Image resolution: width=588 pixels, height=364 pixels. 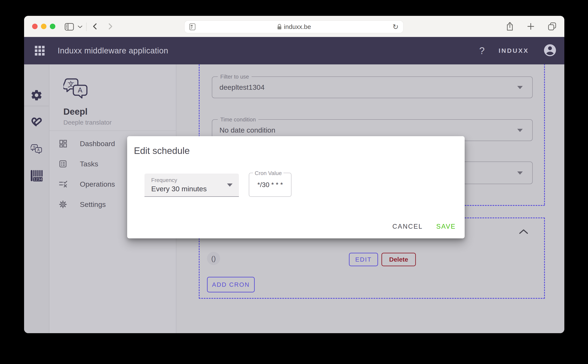 What do you see at coordinates (396, 27) in the screenshot?
I see `reload-icon: ↻` at bounding box center [396, 27].